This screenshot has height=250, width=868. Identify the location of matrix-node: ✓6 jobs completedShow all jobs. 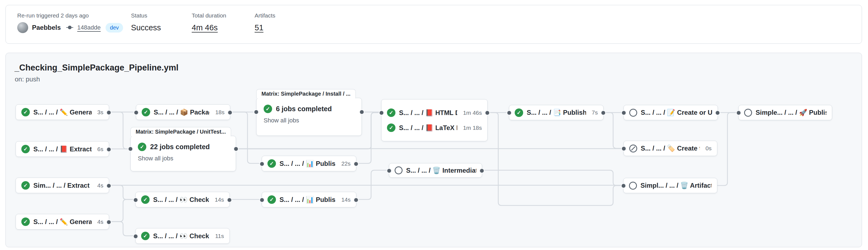
(309, 117).